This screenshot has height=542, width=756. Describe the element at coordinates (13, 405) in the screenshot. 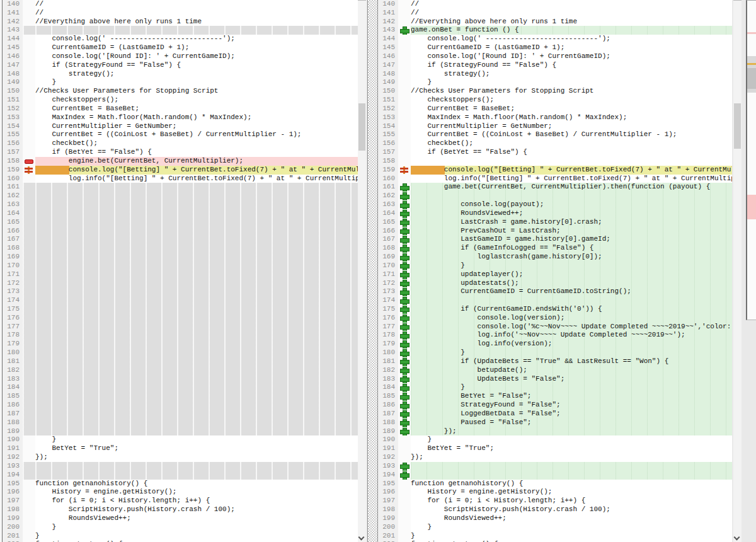

I see `left-line-number: 186` at that location.